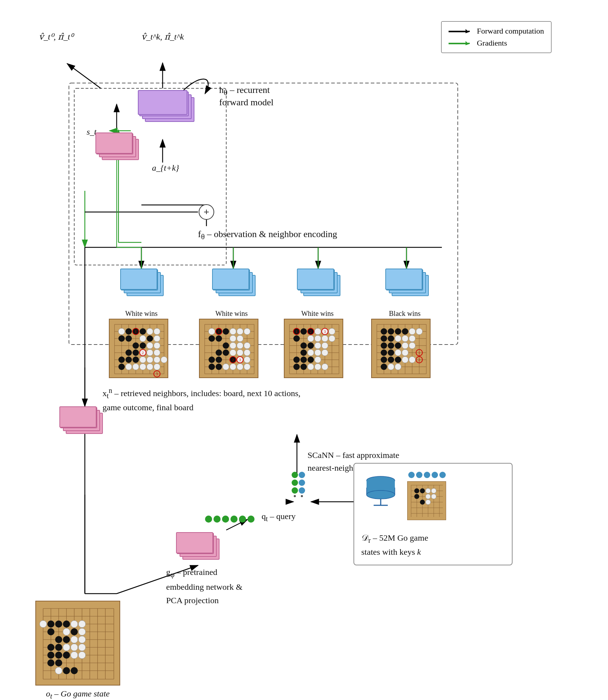 The height and width of the screenshot is (700, 608). Describe the element at coordinates (279, 517) in the screenshot. I see `query-label: qt – query` at that location.